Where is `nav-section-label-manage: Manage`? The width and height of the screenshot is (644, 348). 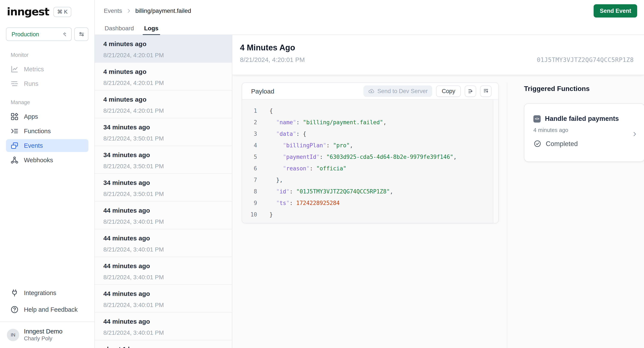
nav-section-label-manage: Manage is located at coordinates (50, 102).